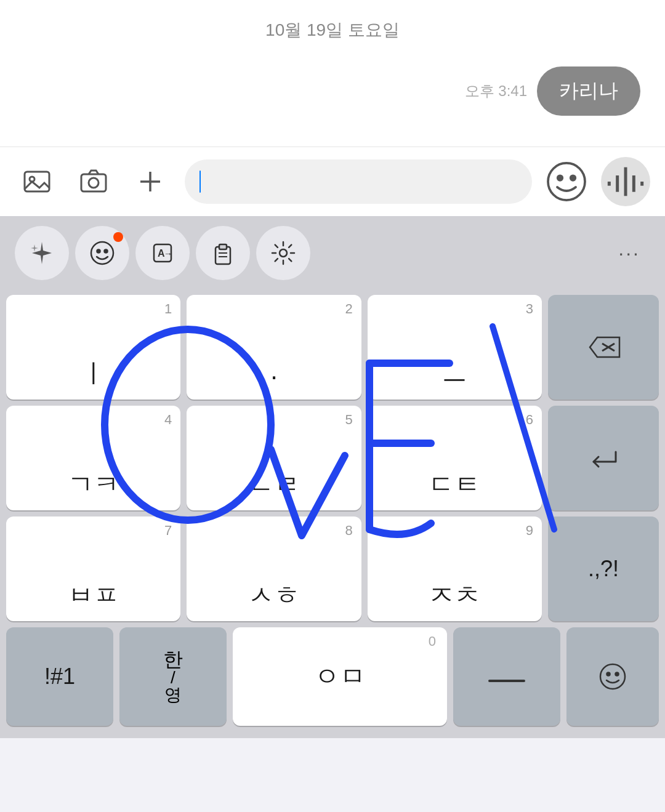  I want to click on punctuation-label: .,?!, so click(603, 569).